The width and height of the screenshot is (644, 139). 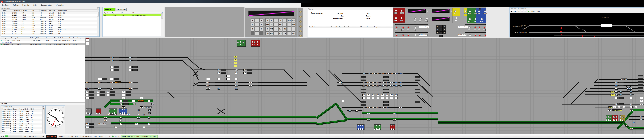 What do you see at coordinates (642, 98) in the screenshot?
I see `track-label-711: 711` at bounding box center [642, 98].